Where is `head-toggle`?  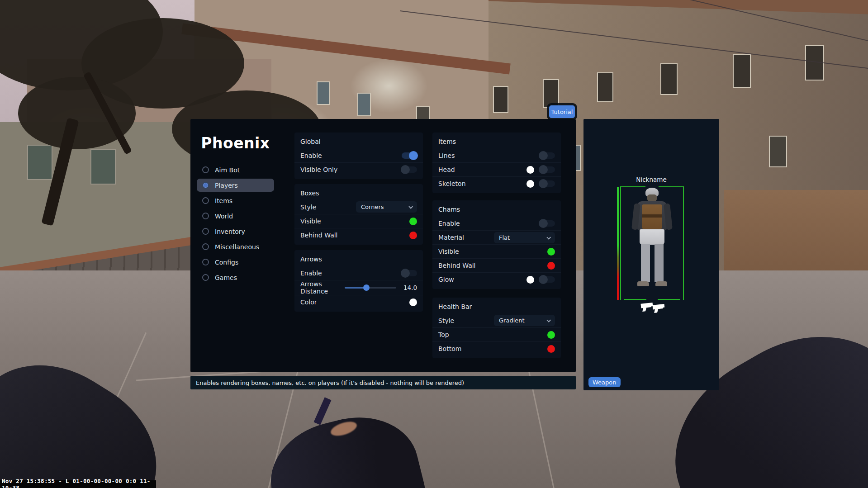 head-toggle is located at coordinates (547, 170).